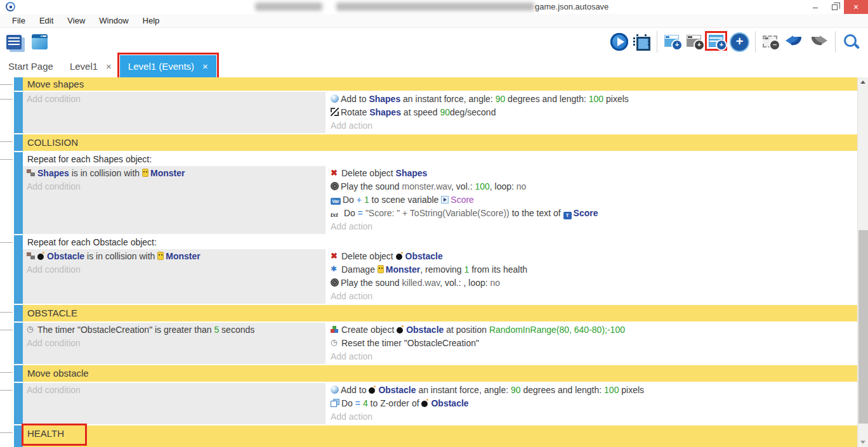 Image resolution: width=868 pixels, height=447 pixels. I want to click on action-line: Play the sound monster.wav, vol.: 100, l…, so click(592, 186).